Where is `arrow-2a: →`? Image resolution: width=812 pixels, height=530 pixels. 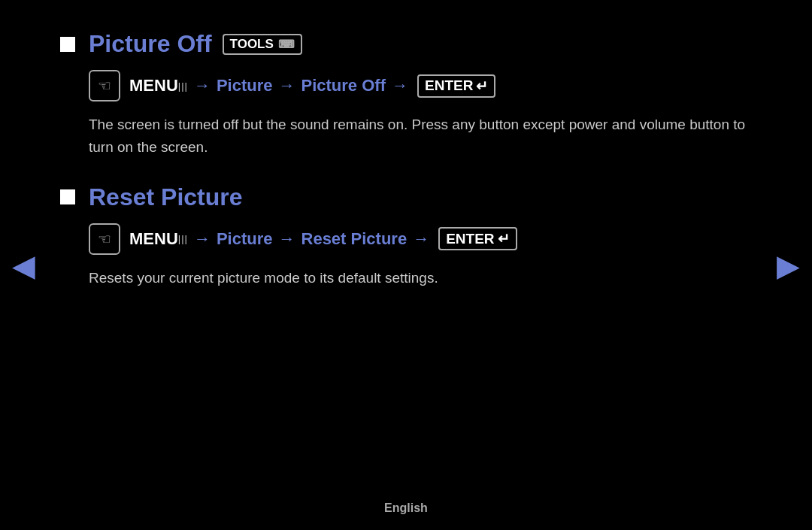 arrow-2a: → is located at coordinates (202, 239).